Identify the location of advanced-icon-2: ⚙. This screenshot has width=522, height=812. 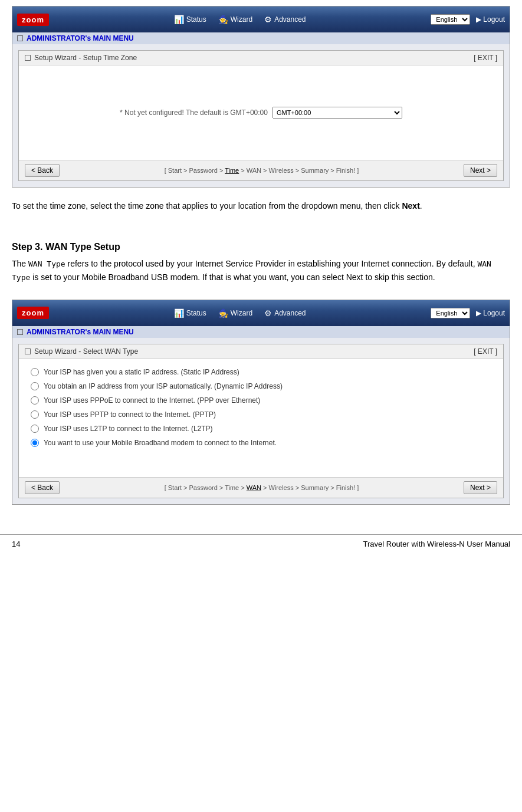
(268, 313).